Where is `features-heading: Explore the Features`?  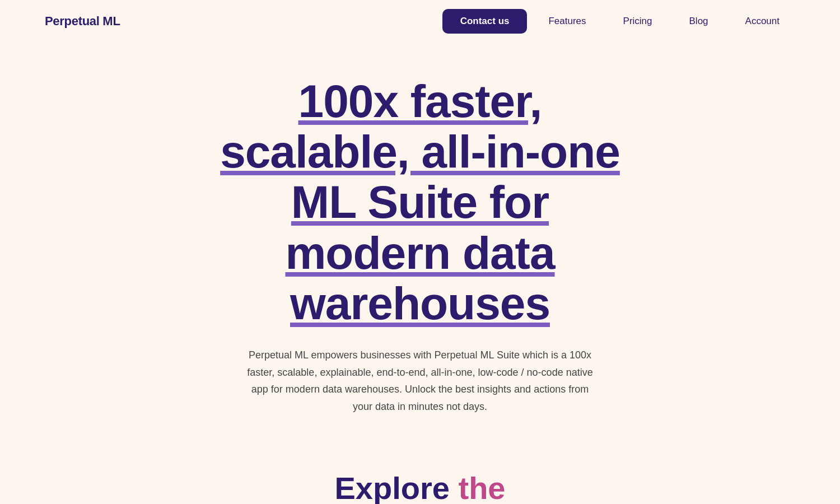 features-heading: Explore the Features is located at coordinates (420, 487).